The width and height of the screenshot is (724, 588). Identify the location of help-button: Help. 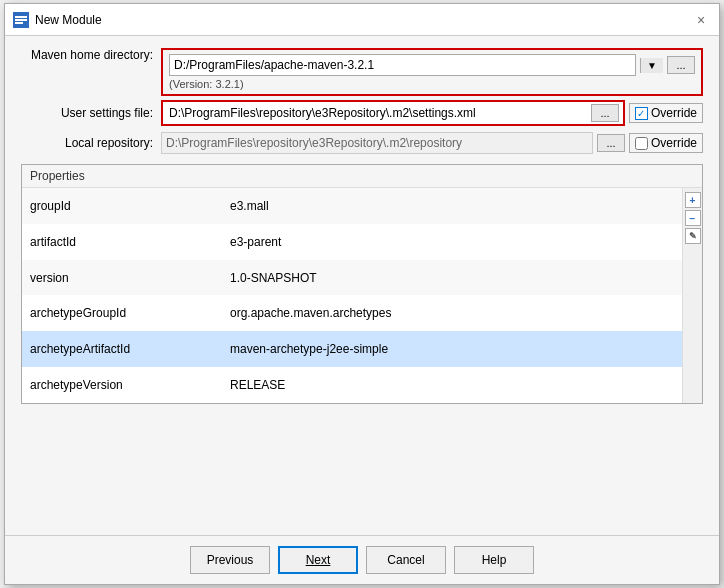
(494, 560).